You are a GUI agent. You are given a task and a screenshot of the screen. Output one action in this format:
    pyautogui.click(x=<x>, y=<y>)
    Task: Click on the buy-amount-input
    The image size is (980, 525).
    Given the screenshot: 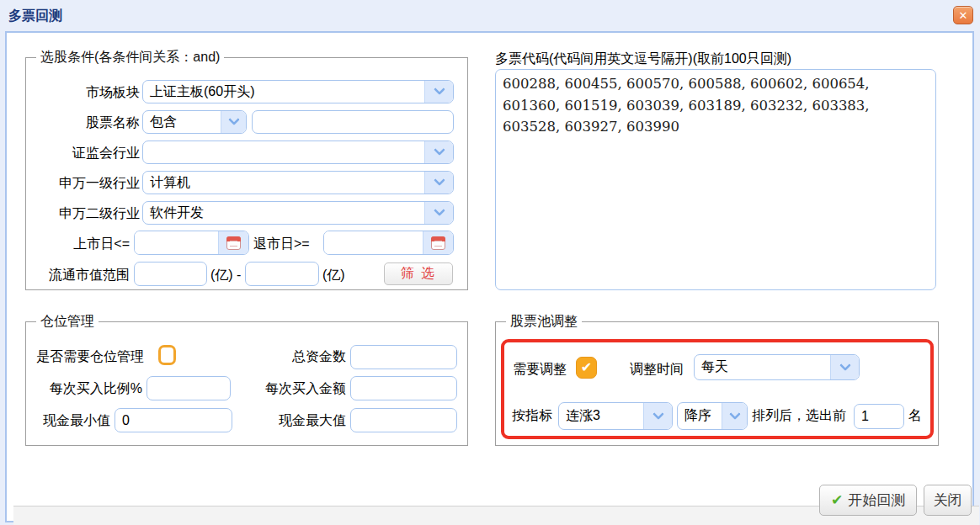 What is the action you would take?
    pyautogui.click(x=404, y=389)
    